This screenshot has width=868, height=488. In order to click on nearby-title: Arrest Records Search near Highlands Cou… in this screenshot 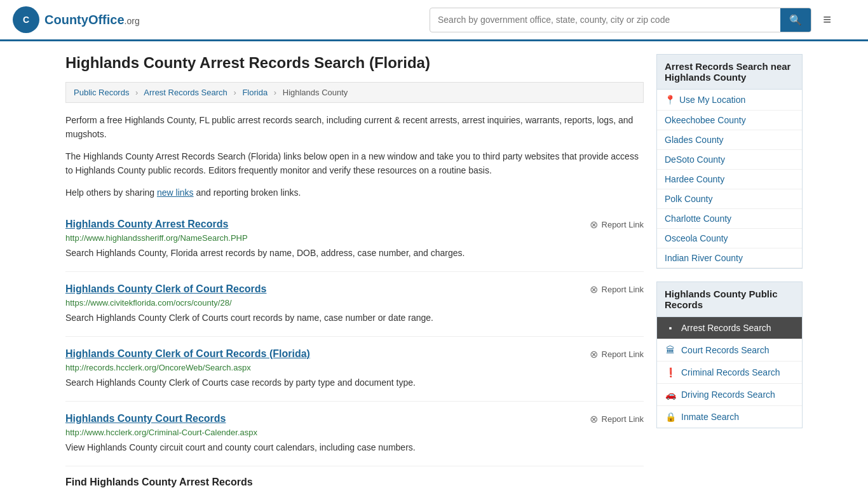, I will do `click(729, 72)`.